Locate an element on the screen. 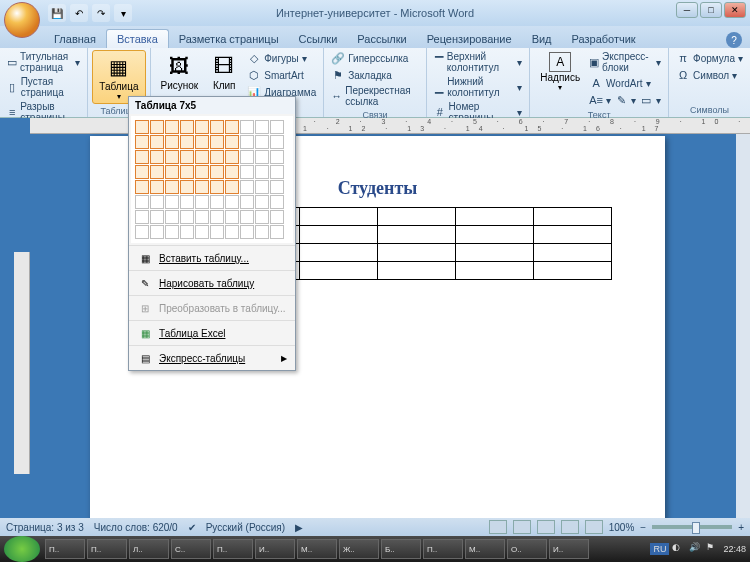 The height and width of the screenshot is (562, 750). maximize-button: □ is located at coordinates (711, 10).